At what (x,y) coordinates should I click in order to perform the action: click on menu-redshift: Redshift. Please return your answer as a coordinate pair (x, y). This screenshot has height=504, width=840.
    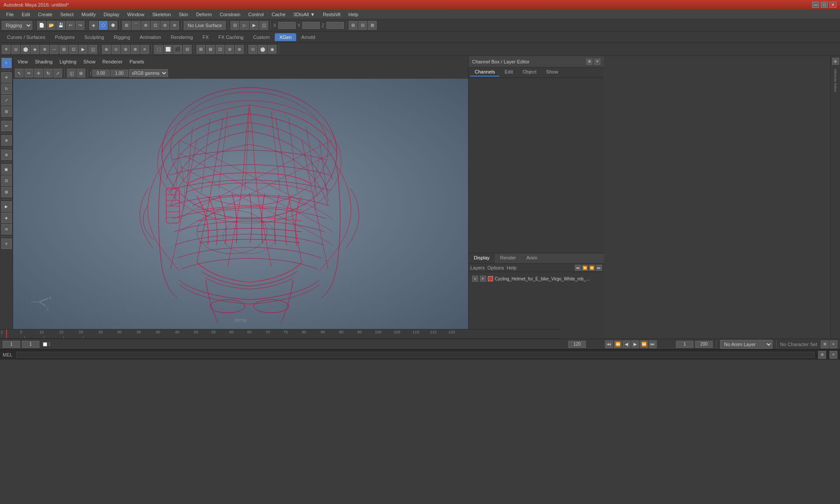
    Looking at the image, I should click on (332, 14).